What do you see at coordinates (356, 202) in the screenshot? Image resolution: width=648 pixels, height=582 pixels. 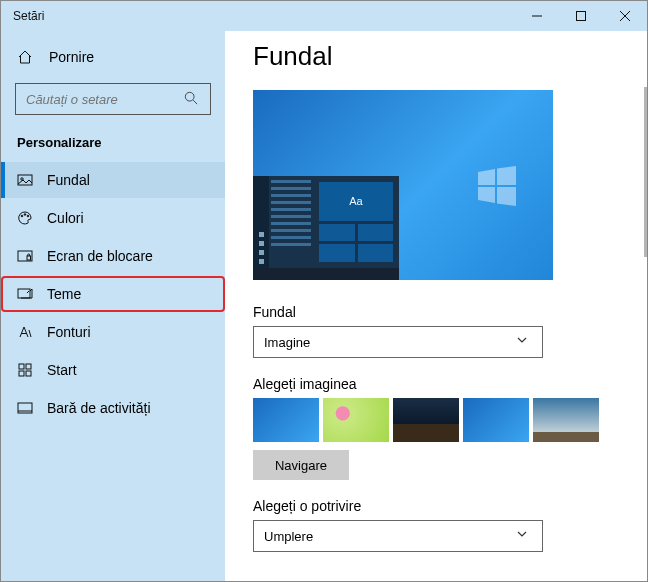 I see `preview-sample-text: Aa` at bounding box center [356, 202].